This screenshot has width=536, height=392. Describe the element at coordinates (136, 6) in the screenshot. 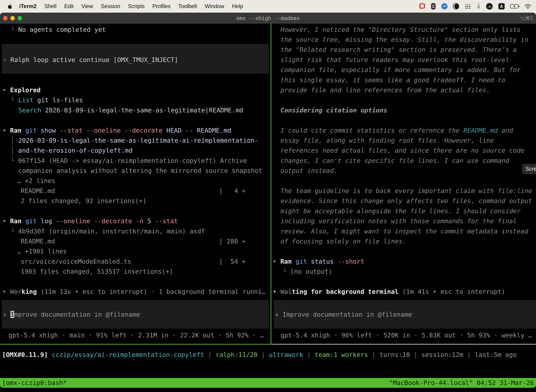

I see `menu-item-scripts: Scripts` at that location.